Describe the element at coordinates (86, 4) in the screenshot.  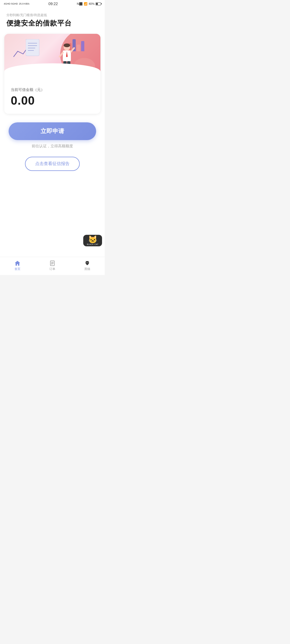
I see `wifi-icon: 📶` at that location.